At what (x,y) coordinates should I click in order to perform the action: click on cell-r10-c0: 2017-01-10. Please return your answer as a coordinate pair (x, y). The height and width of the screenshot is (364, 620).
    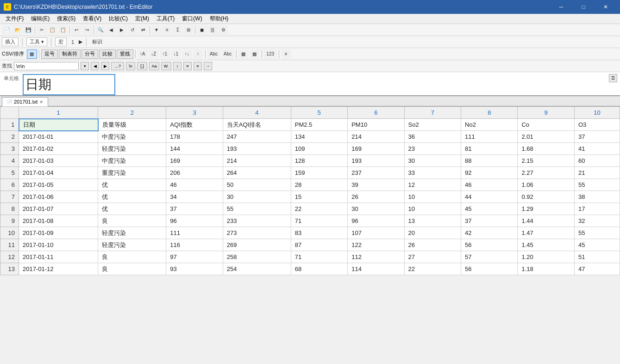
    Looking at the image, I should click on (58, 245).